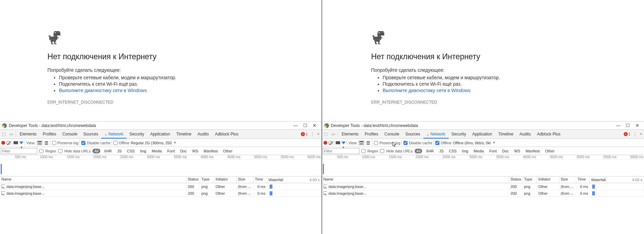 The width and height of the screenshot is (644, 234). Describe the element at coordinates (453, 151) in the screenshot. I see `filter-type-css: CSS` at that location.